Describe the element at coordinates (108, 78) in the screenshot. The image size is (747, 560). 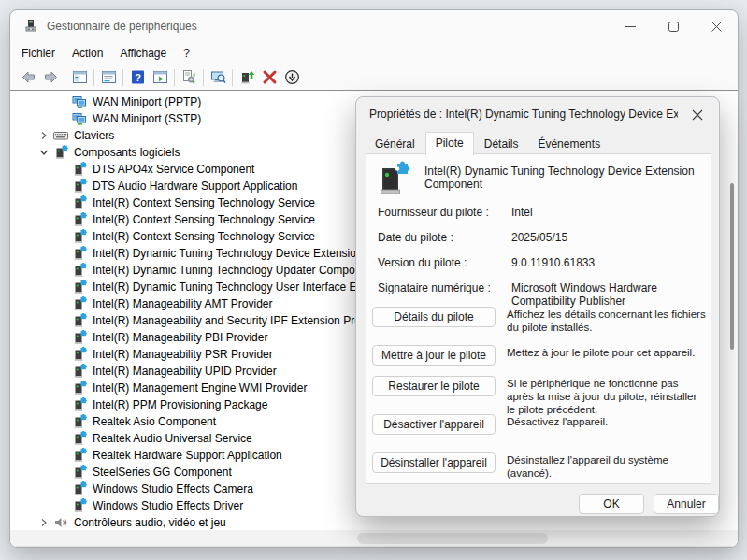
I see `properties-icon` at that location.